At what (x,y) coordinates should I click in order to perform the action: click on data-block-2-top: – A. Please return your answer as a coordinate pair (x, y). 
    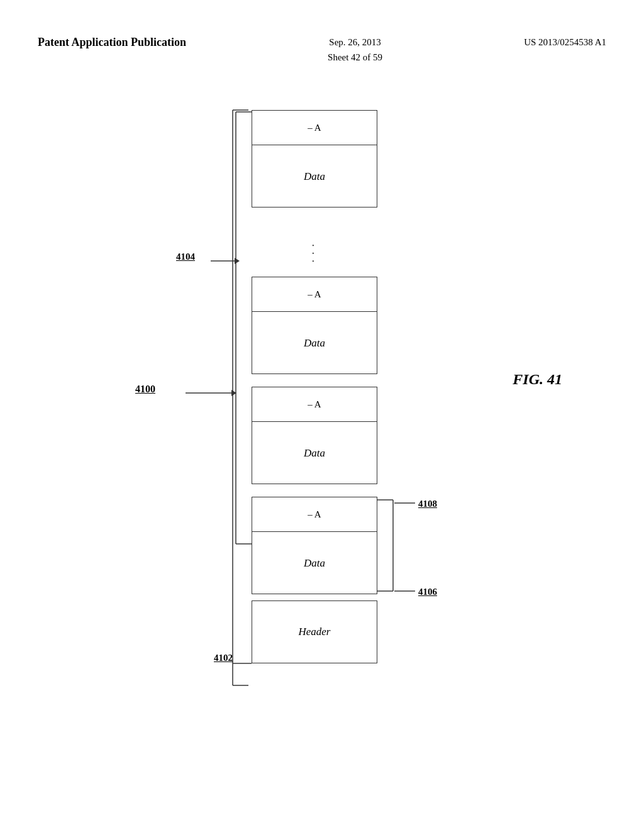
    Looking at the image, I should click on (314, 294).